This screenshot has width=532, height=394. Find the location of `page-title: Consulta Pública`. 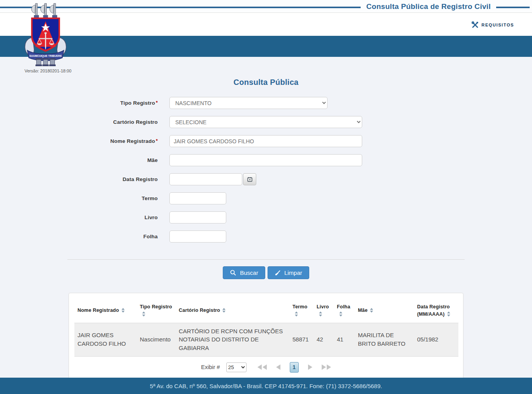

page-title: Consulta Pública is located at coordinates (266, 83).